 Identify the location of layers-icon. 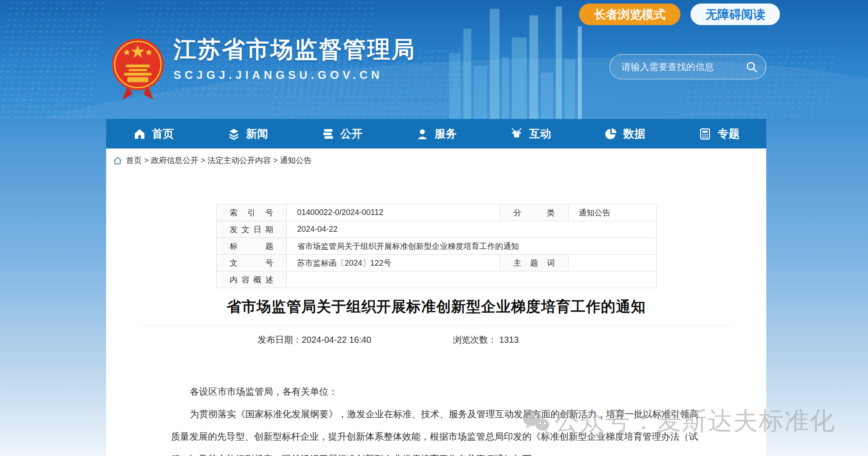
(234, 134).